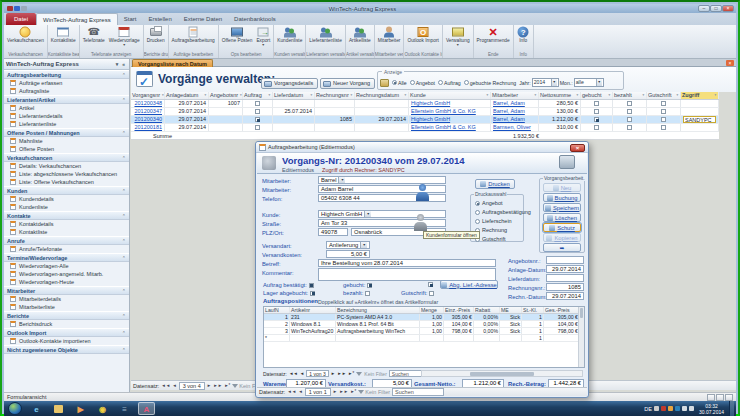 The width and height of the screenshot is (740, 416). Describe the element at coordinates (66, 266) in the screenshot. I see `sidebar-item-wiedervorlagen-alle: Wiedervorlagen-Alle` at that location.